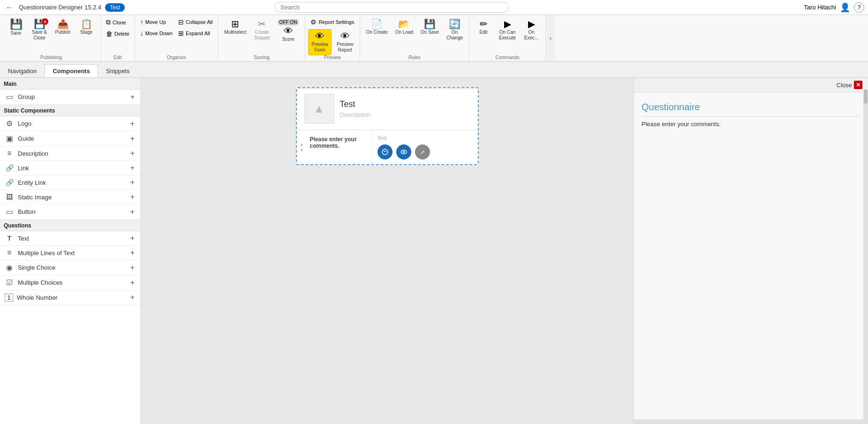 The width and height of the screenshot is (868, 424). Describe the element at coordinates (118, 23) in the screenshot. I see `clone-button: ⧉ Clone` at that location.